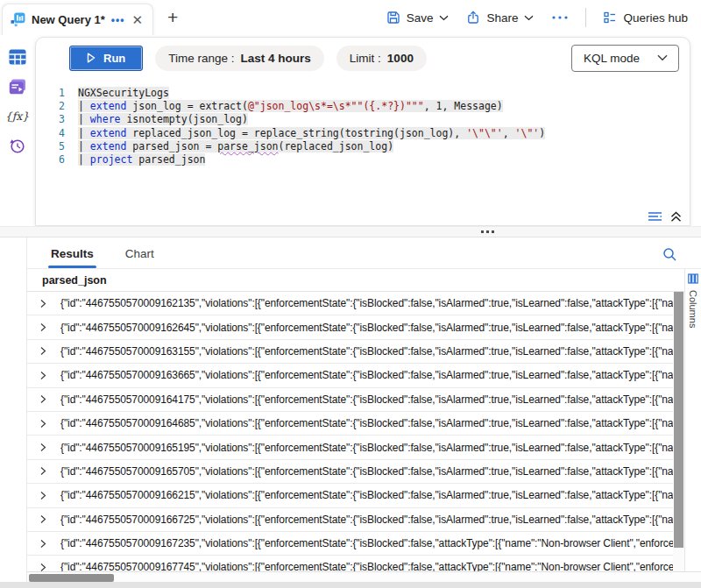 The image size is (701, 588). Describe the element at coordinates (124, 93) in the screenshot. I see `code-line-text: NGXSecurityLogs` at that location.